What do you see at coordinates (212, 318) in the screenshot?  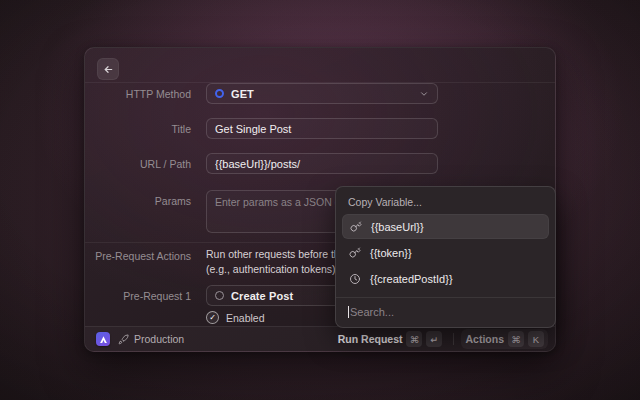 I see `enabled-checkbox: ✓` at bounding box center [212, 318].